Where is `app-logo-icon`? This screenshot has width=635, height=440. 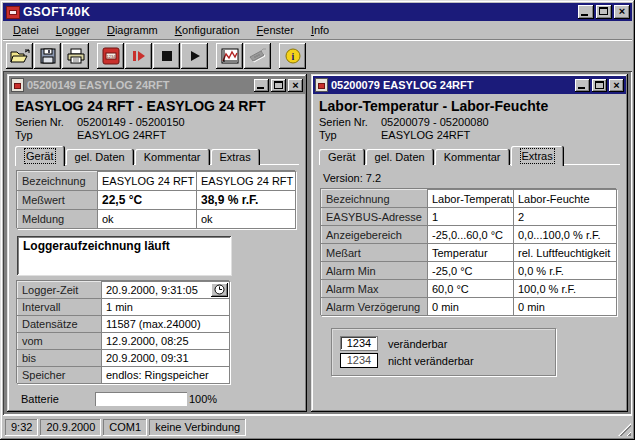
app-logo-icon is located at coordinates (13, 12).